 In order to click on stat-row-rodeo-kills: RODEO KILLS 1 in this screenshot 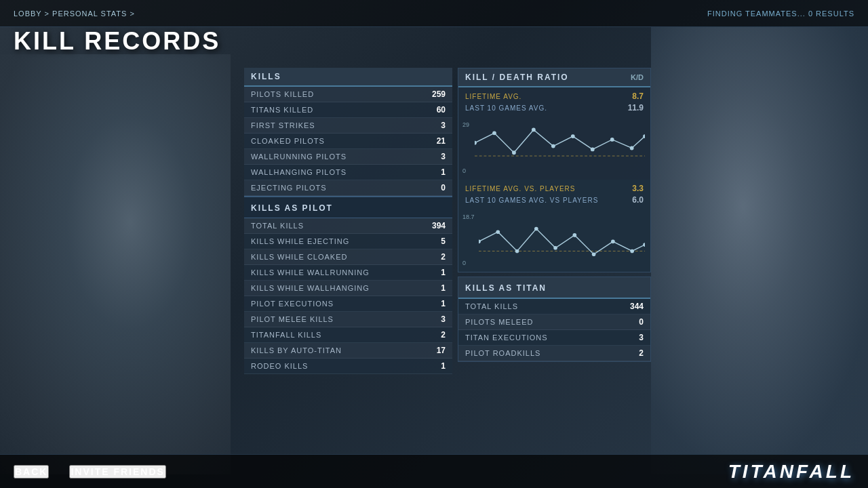, I will do `click(349, 366)`.